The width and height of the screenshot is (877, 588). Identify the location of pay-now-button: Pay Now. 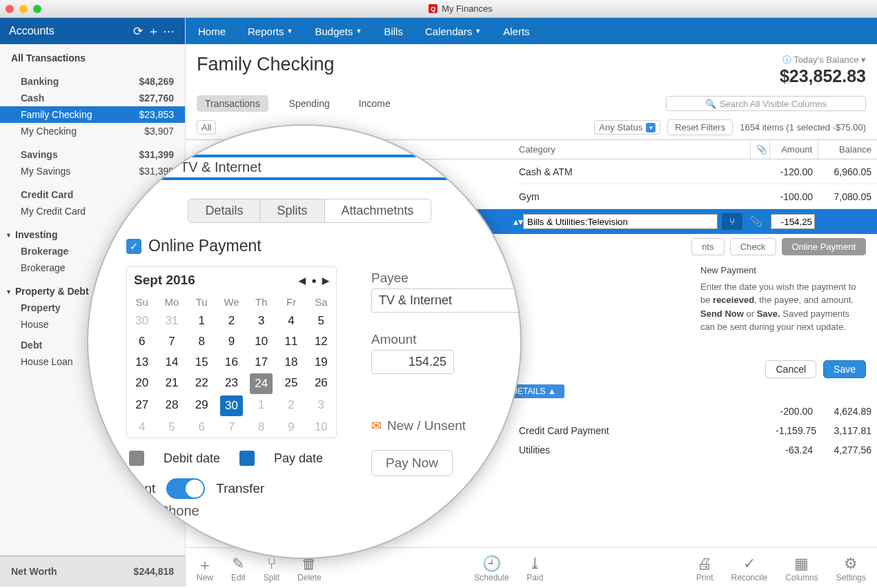
(412, 463).